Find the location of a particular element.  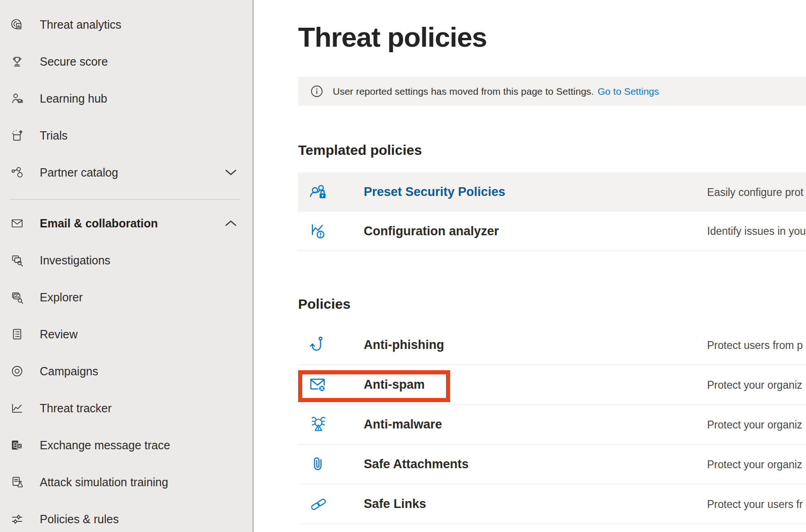

sidebar-item-attack-simulation-training: Attack simulation training is located at coordinates (127, 482).